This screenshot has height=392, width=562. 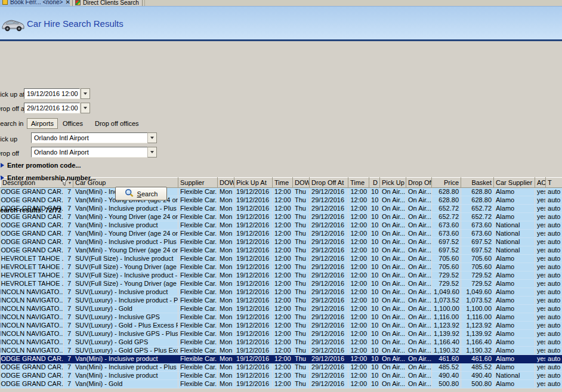 I want to click on search-in-option-drop-off-offices: Drop off offices, so click(x=117, y=124).